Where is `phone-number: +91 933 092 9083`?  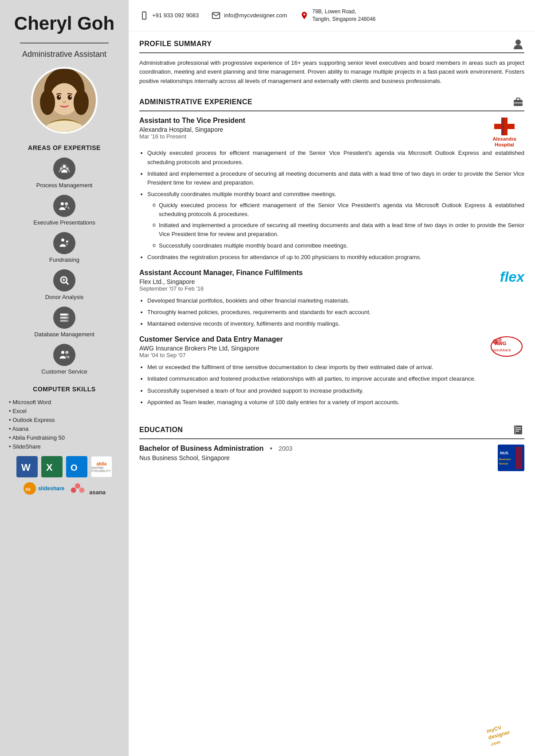 phone-number: +91 933 092 9083 is located at coordinates (176, 15).